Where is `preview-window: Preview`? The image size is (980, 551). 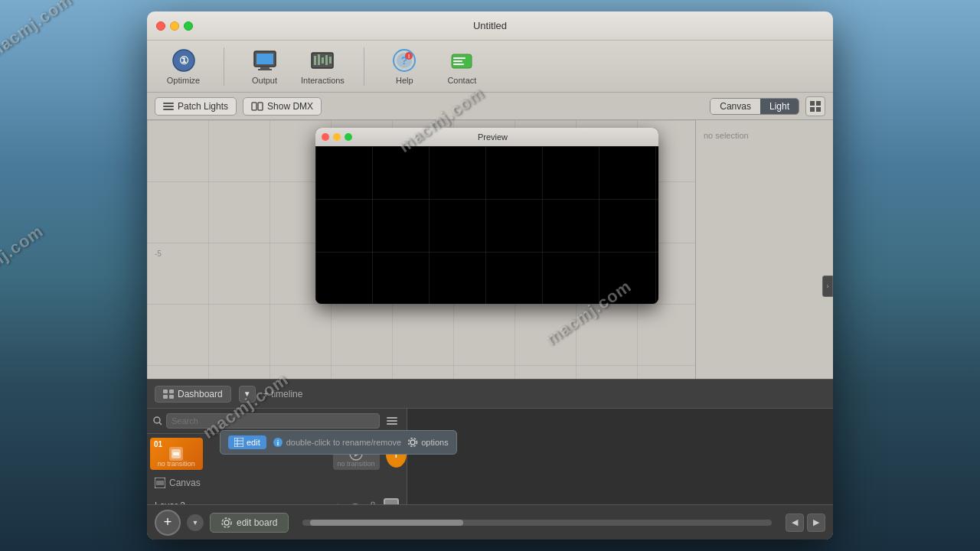
preview-window: Preview is located at coordinates (487, 216).